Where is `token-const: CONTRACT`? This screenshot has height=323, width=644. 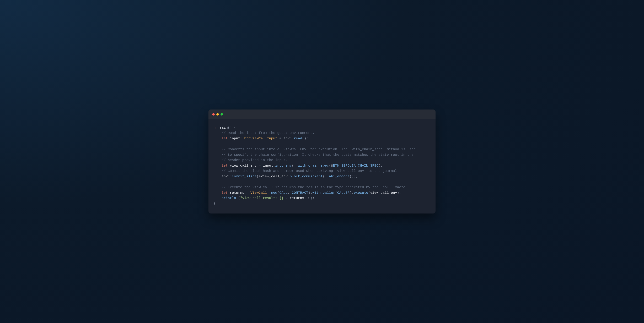
token-const: CONTRACT is located at coordinates (300, 193).